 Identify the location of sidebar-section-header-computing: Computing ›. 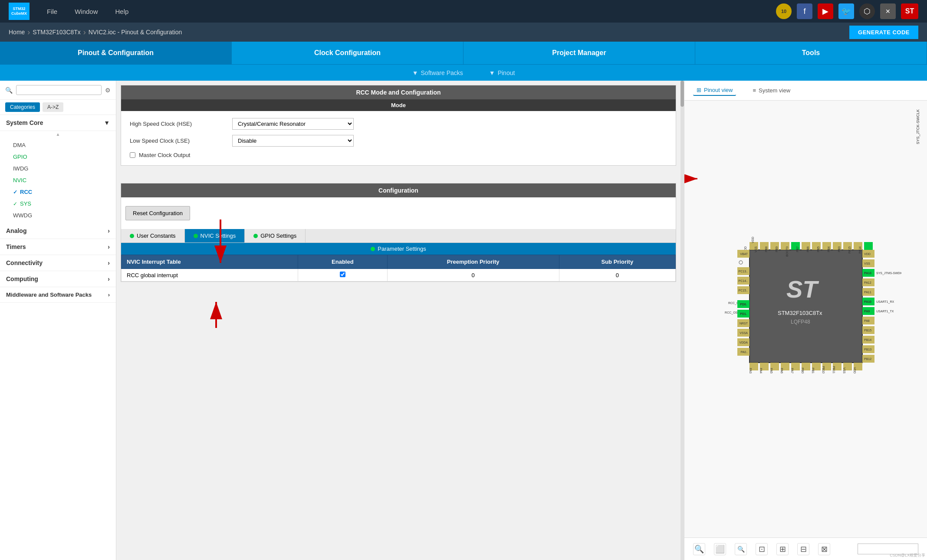
(58, 279).